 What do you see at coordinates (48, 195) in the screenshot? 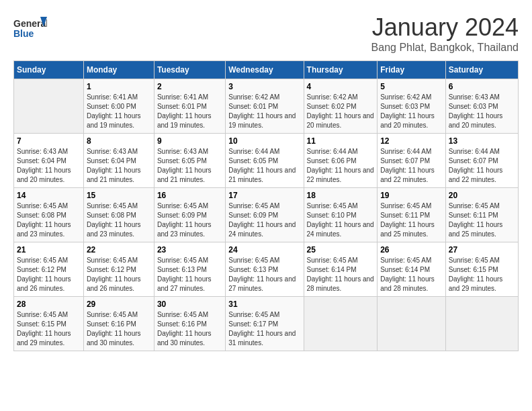
I see `day-number: 14` at bounding box center [48, 195].